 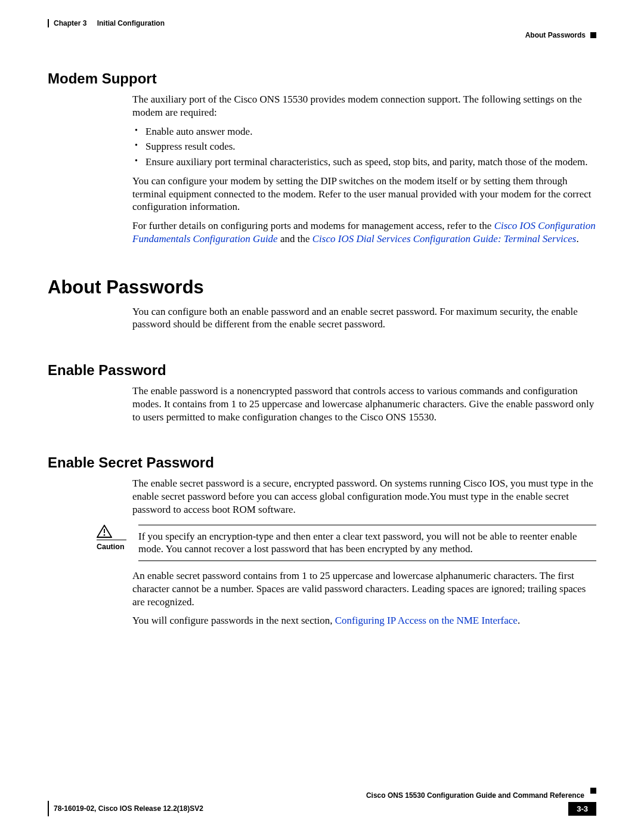 I want to click on list-item: Ensure auxiliary port terminal character…, so click(x=364, y=162).